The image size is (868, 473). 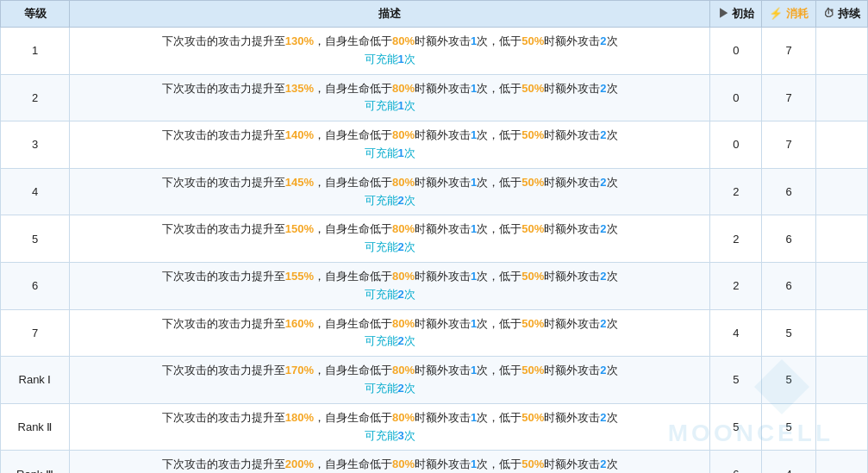 What do you see at coordinates (842, 14) in the screenshot?
I see `col-duration: ⏱ 持续` at bounding box center [842, 14].